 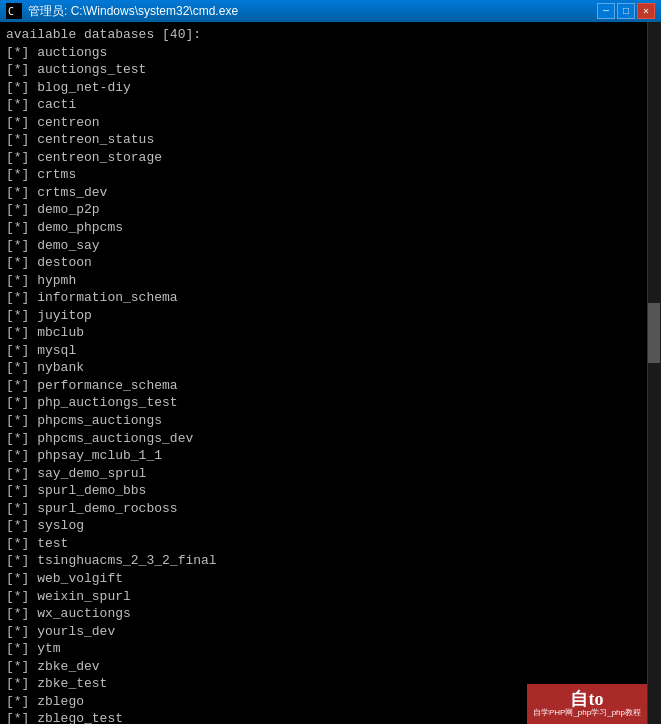 I want to click on title-bar-text: 管理员: C:\Windows\system32\cmd.exe, so click(x=133, y=12).